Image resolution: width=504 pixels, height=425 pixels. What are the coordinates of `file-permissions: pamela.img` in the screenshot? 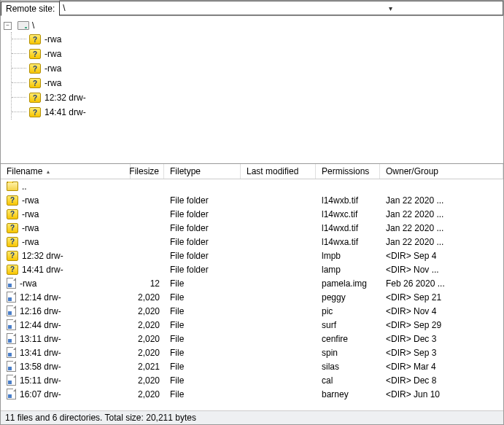 It's located at (348, 284).